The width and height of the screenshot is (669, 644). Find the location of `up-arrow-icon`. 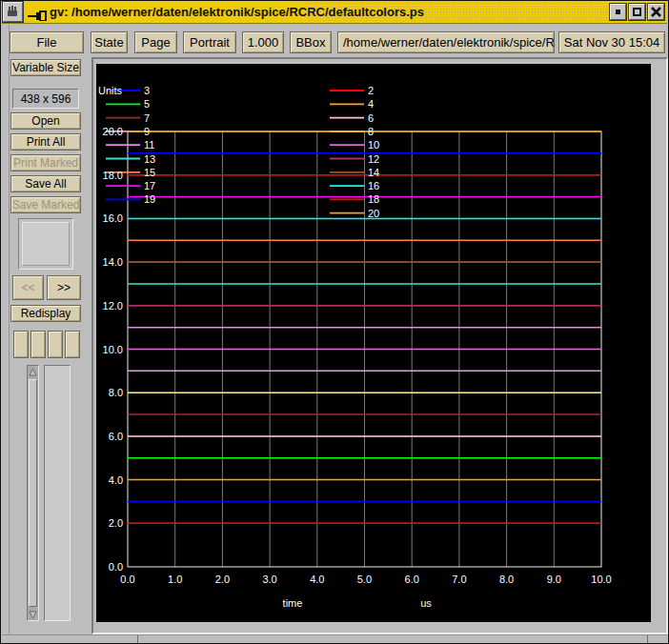

up-arrow-icon is located at coordinates (32, 372).